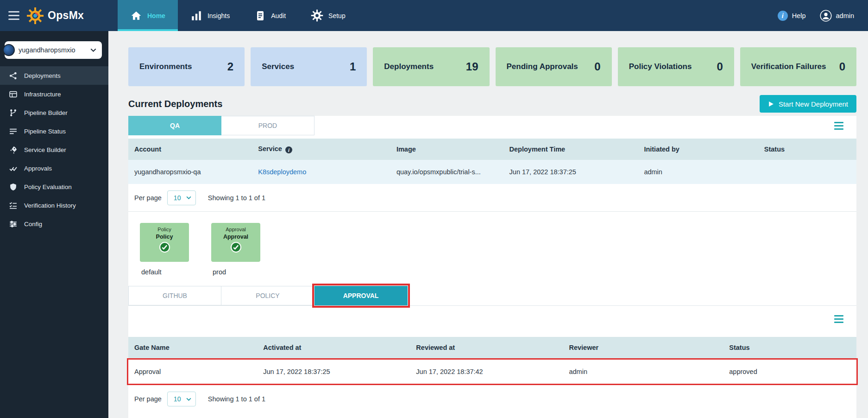  What do you see at coordinates (54, 224) in the screenshot?
I see `sidebar-item-config: Config` at bounding box center [54, 224].